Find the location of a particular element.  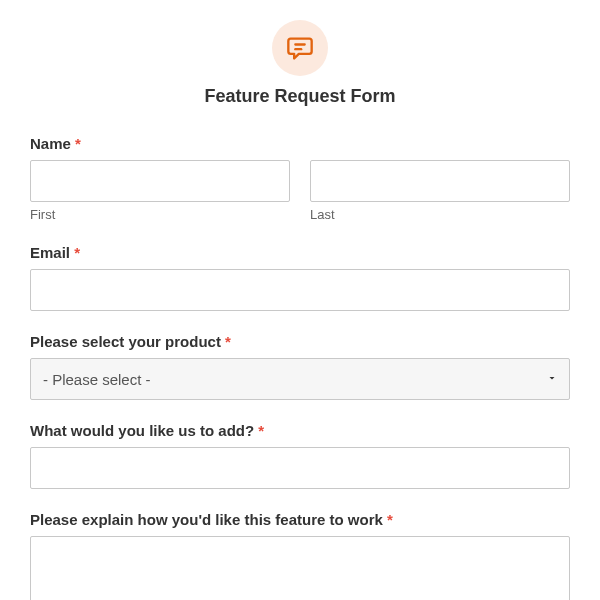

name-label-text: Name is located at coordinates (50, 144).